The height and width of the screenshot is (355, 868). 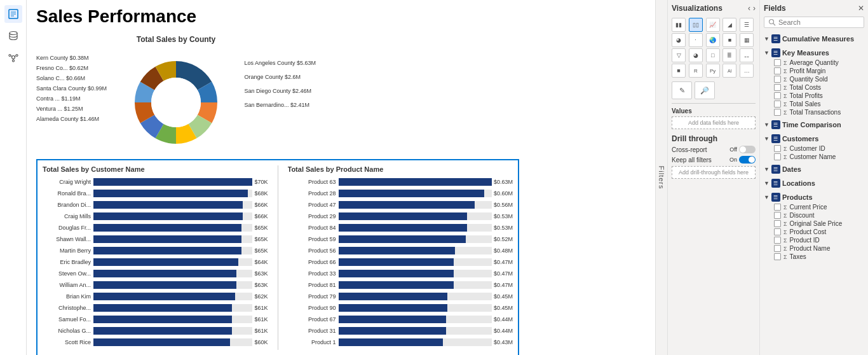 I want to click on viz-format-btn: ✎, so click(x=682, y=90).